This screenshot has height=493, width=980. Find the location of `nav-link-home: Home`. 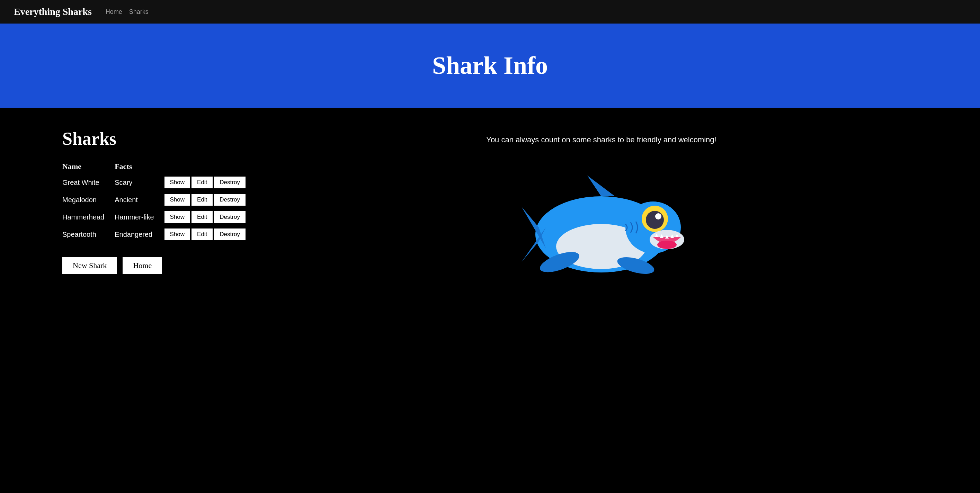

nav-link-home: Home is located at coordinates (114, 12).